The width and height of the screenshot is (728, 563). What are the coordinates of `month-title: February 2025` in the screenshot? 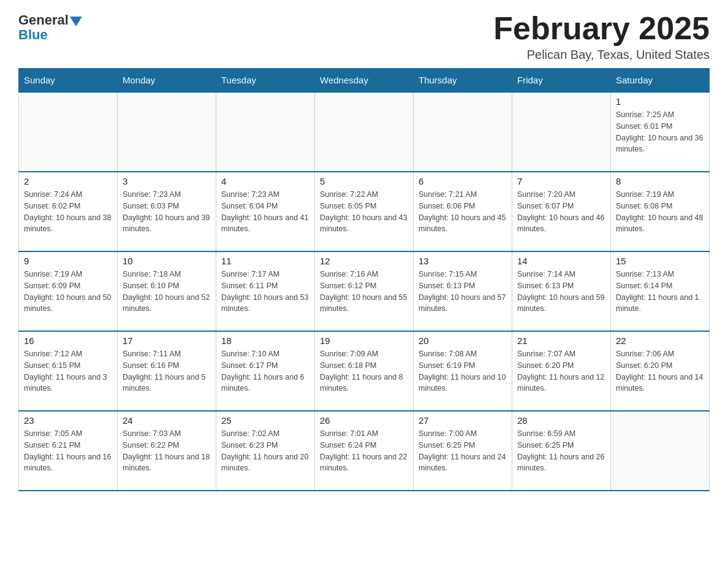 It's located at (602, 28).